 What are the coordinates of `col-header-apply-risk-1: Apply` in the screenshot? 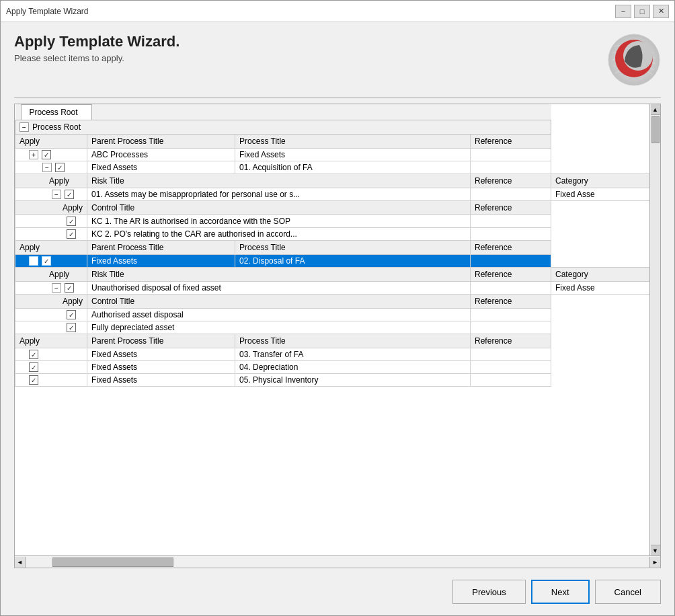 It's located at (51, 182).